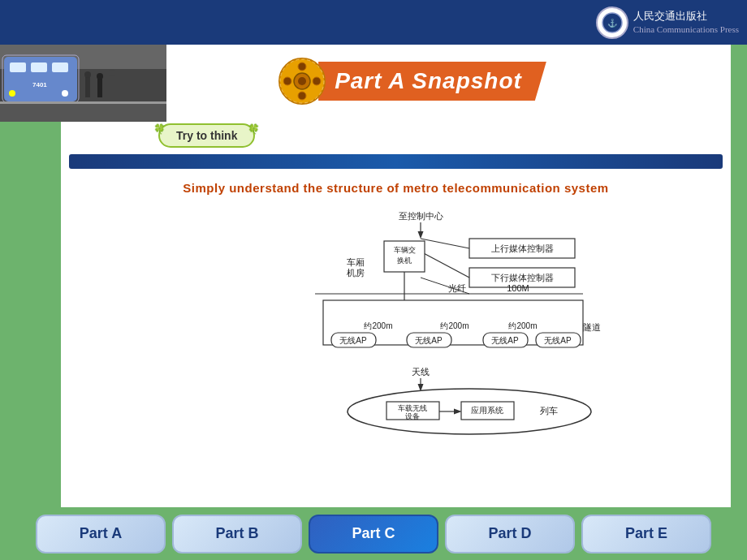 The width and height of the screenshot is (747, 560). I want to click on svg-text: 车辆交, so click(404, 250).